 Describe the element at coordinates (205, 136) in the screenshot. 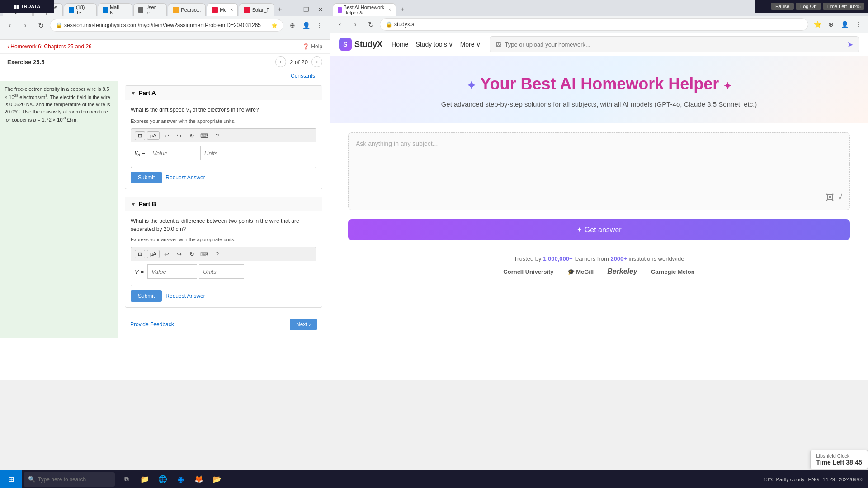

I see `keyboard-tool-a: ⌨` at that location.